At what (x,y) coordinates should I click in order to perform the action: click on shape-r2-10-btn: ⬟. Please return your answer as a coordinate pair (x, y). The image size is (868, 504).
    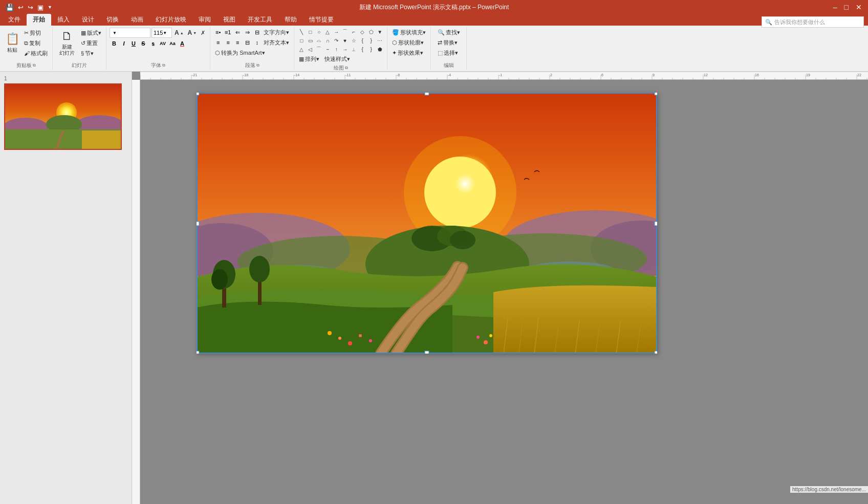
    Looking at the image, I should click on (380, 49).